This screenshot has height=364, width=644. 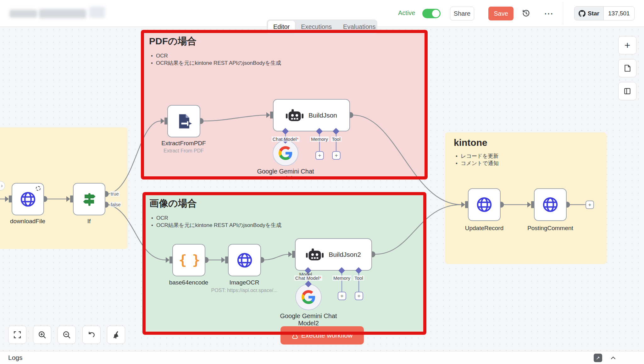 What do you see at coordinates (308, 316) in the screenshot?
I see `gemini2-label-line1: Google Gemini Chat` at bounding box center [308, 316].